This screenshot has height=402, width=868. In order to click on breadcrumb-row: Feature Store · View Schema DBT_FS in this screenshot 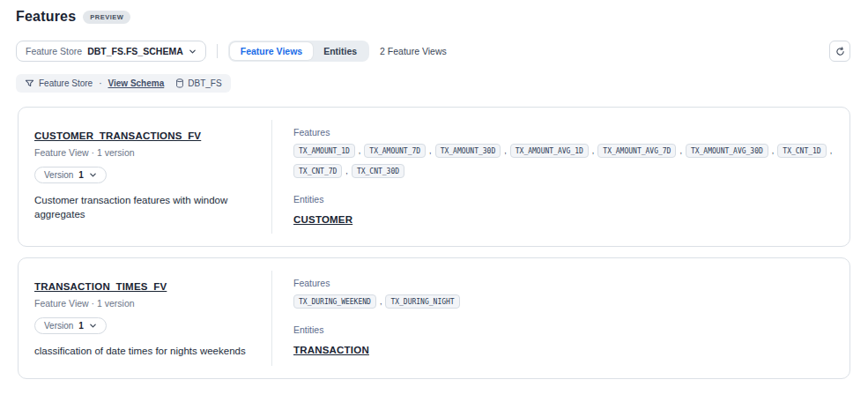, I will do `click(434, 83)`.